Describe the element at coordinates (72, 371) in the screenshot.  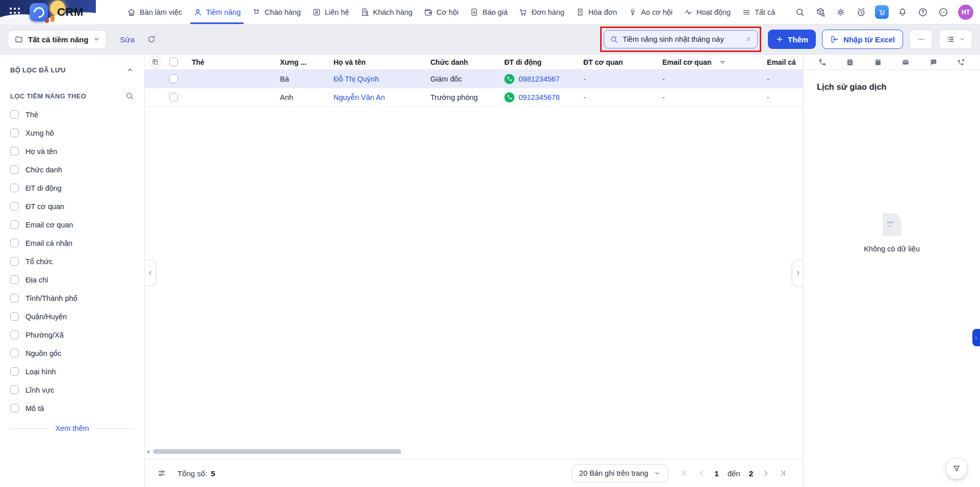
I see `filter-loai-hinh: Loại hình` at that location.